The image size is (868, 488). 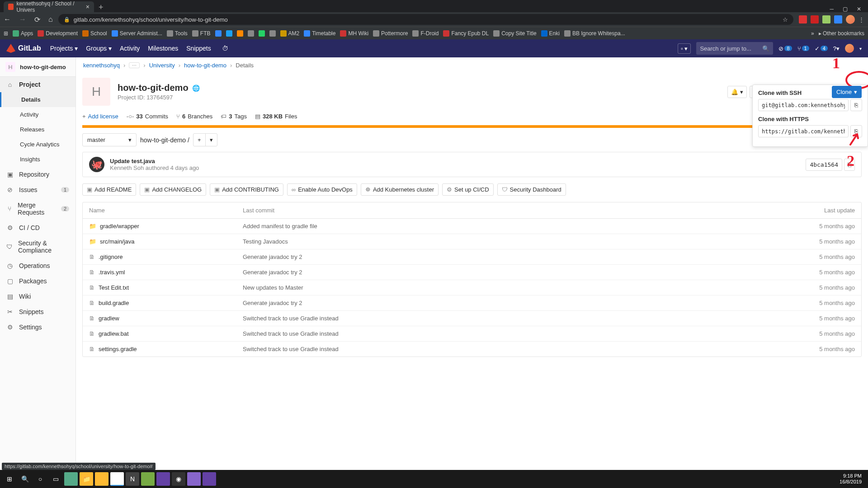 I want to click on sidebar-issues: ⊘Issues1, so click(x=38, y=190).